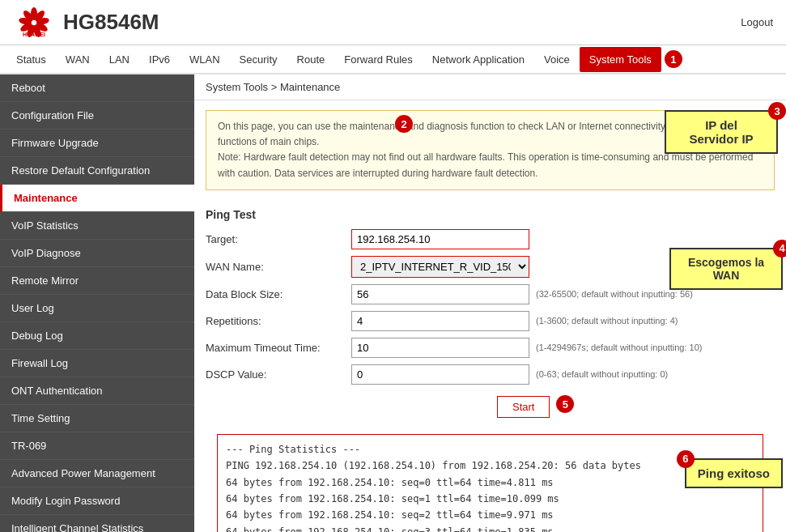  I want to click on sidebar-item-tr069: TR-069, so click(97, 446).